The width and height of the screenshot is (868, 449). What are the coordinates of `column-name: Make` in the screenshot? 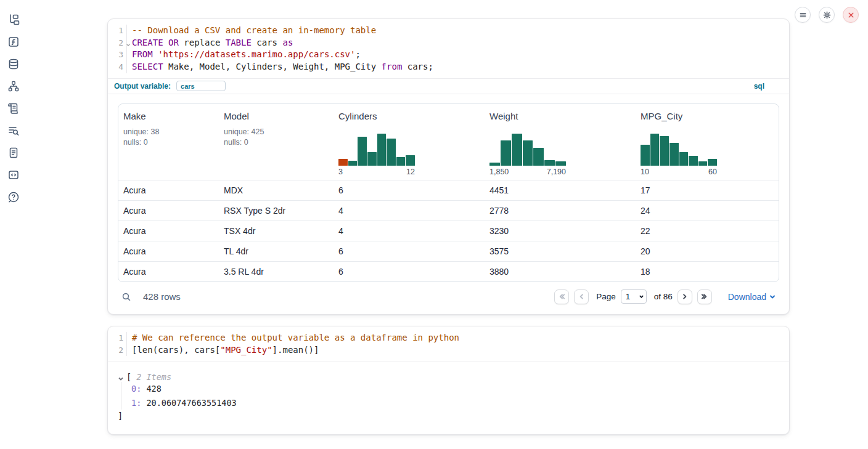 It's located at (171, 116).